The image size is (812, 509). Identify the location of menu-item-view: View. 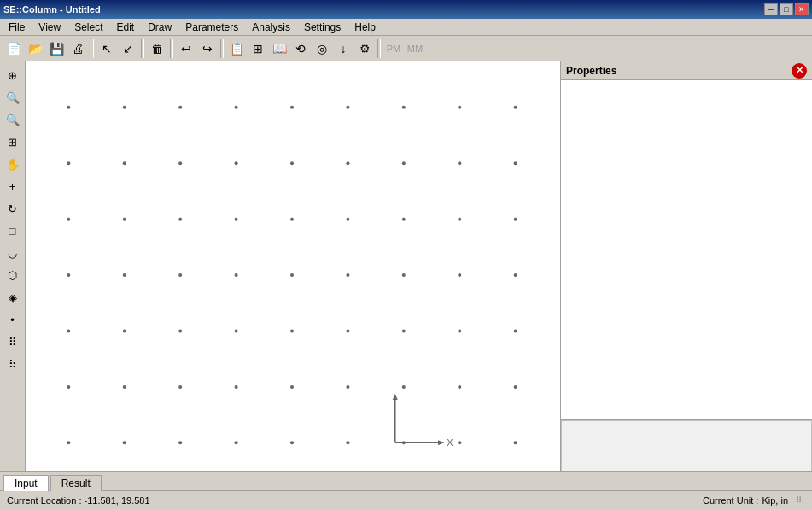
(50, 27).